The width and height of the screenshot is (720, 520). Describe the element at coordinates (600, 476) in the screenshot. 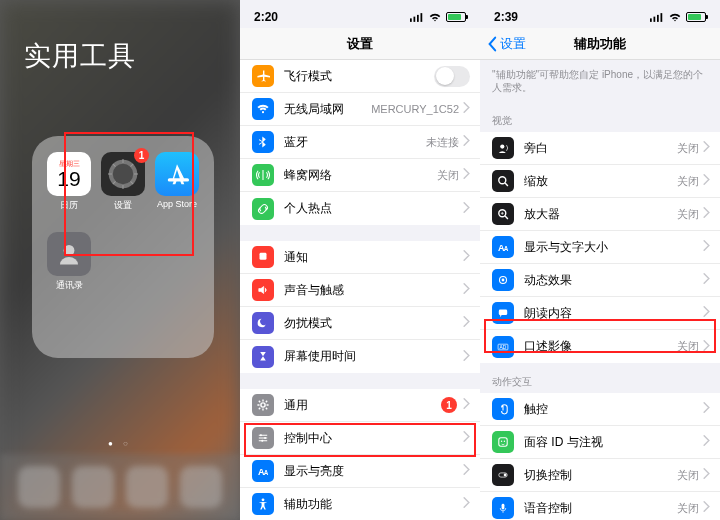

I see `row-label: 切换控制` at that location.